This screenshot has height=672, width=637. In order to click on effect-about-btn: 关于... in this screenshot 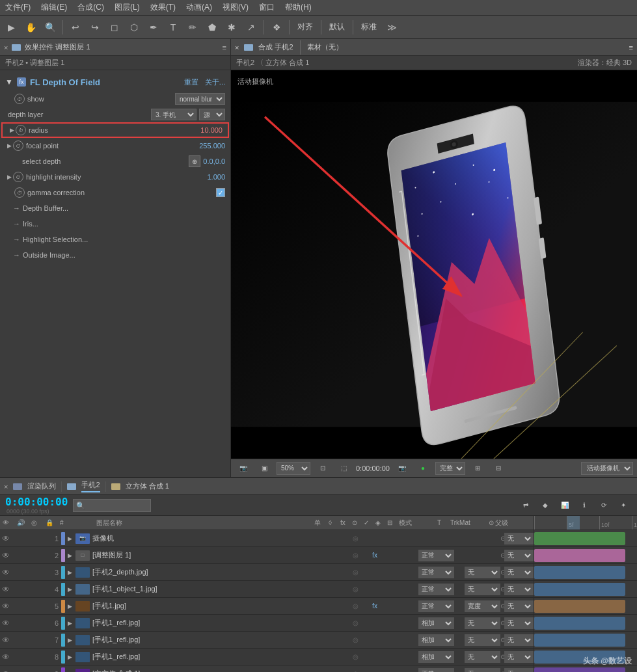, I will do `click(215, 82)`.